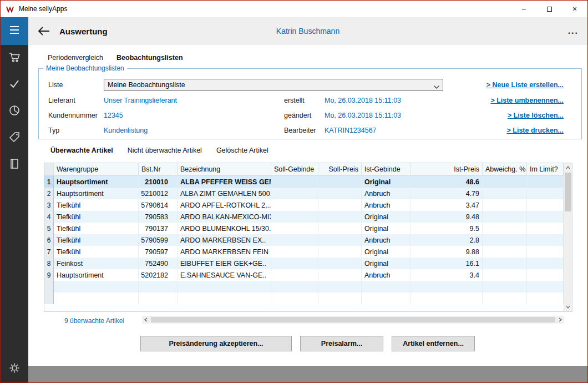 The height and width of the screenshot is (383, 588). What do you see at coordinates (97, 182) in the screenshot?
I see `cell-warengruppe: Hauptsortiment` at bounding box center [97, 182].